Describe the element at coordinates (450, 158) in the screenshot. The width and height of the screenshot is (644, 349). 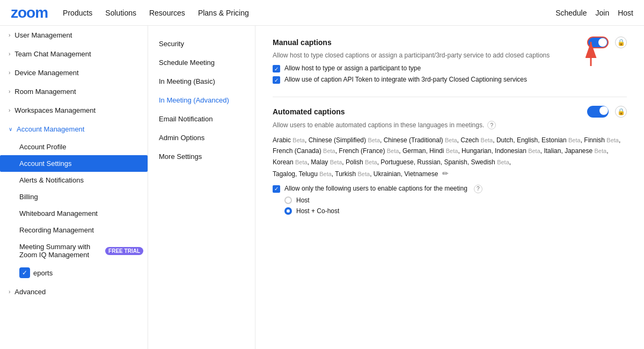
I see `language-list: Arabic Beta, Chinese (Simplified) Beta, …` at that location.